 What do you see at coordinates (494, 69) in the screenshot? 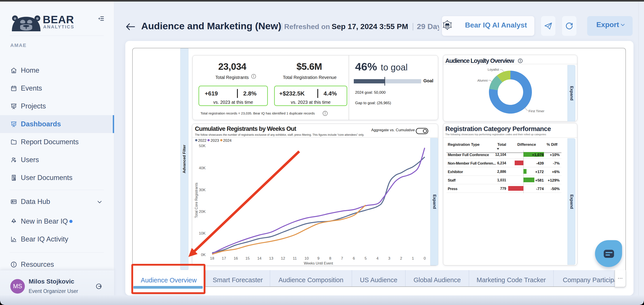
I see `svg-text: Loyalist` at bounding box center [494, 69].